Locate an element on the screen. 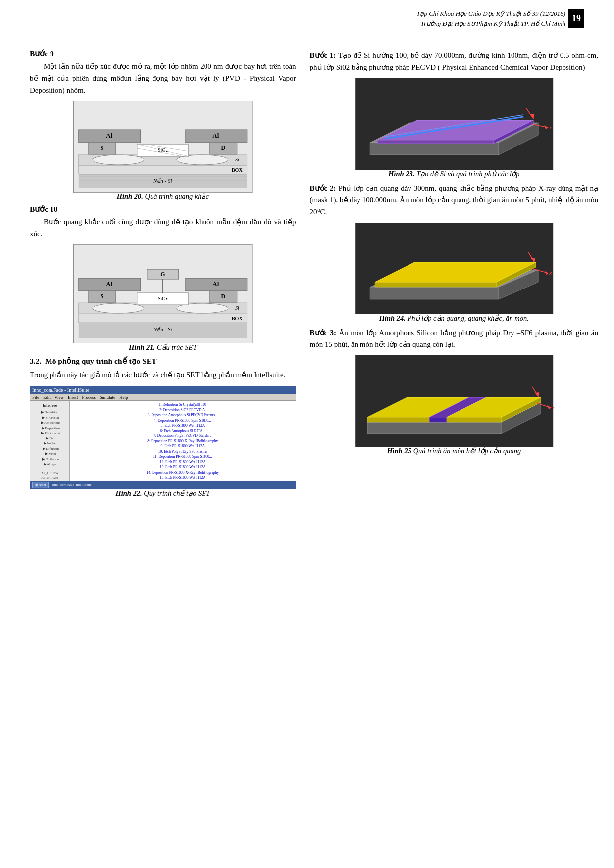  buoc1-text: Bước 1: Tạo đế Si hướng 100, bề dày 70.0… is located at coordinates (454, 61).